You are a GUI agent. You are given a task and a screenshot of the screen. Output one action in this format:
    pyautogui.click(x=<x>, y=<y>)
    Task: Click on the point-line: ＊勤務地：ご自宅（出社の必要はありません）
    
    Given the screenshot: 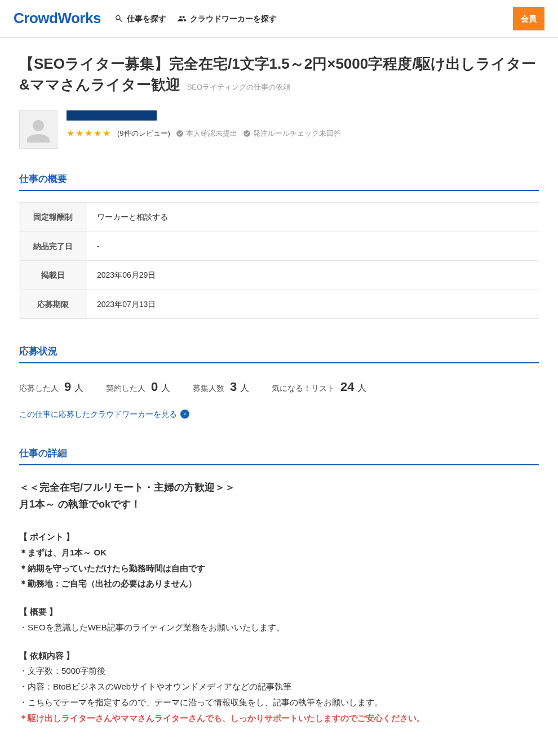 What is the action you would take?
    pyautogui.click(x=279, y=584)
    